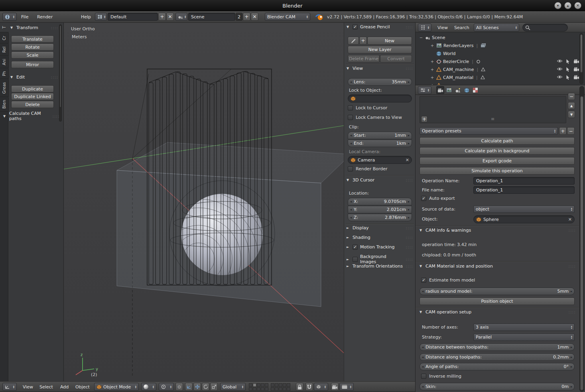  Describe the element at coordinates (441, 376) in the screenshot. I see `inverse-milling-row: Inverse milling` at that location.